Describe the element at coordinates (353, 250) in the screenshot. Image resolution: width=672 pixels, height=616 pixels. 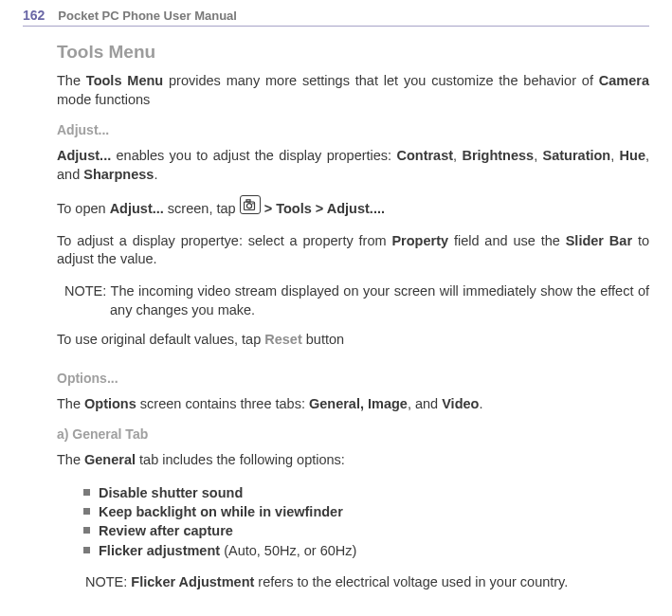
I see `adjust-usage-instruction: To adjust a display propertye: select a …` at that location.